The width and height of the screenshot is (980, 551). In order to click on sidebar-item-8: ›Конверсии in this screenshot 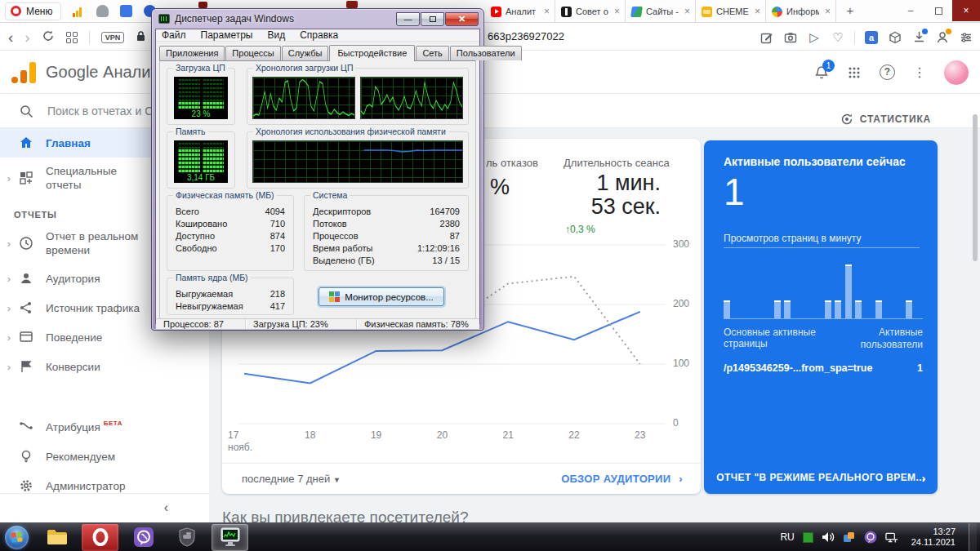, I will do `click(105, 367)`.